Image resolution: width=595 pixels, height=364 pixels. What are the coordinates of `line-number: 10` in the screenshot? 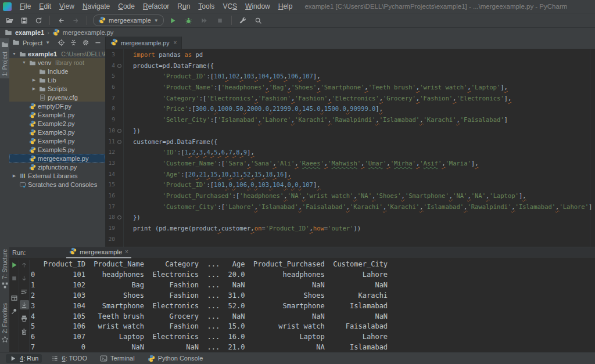 It's located at (110, 131).